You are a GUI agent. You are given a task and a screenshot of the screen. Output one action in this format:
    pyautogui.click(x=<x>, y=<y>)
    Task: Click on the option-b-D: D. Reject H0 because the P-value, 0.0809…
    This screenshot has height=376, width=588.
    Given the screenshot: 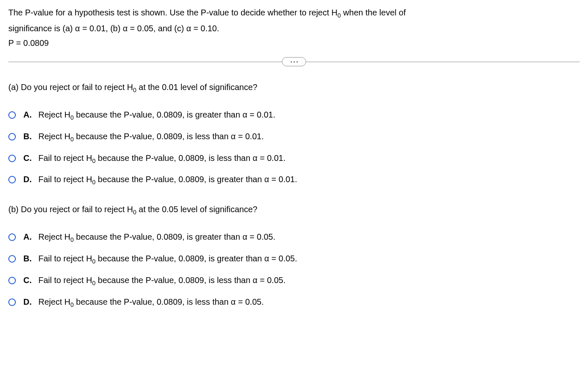 What is the action you would take?
    pyautogui.click(x=294, y=303)
    